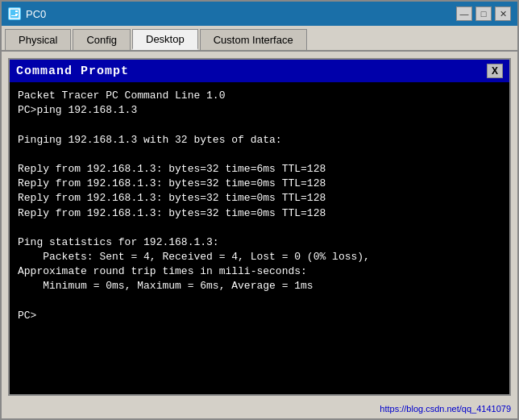 The width and height of the screenshot is (519, 420). What do you see at coordinates (253, 40) in the screenshot?
I see `tab-custom-interface: Custom Interface` at bounding box center [253, 40].